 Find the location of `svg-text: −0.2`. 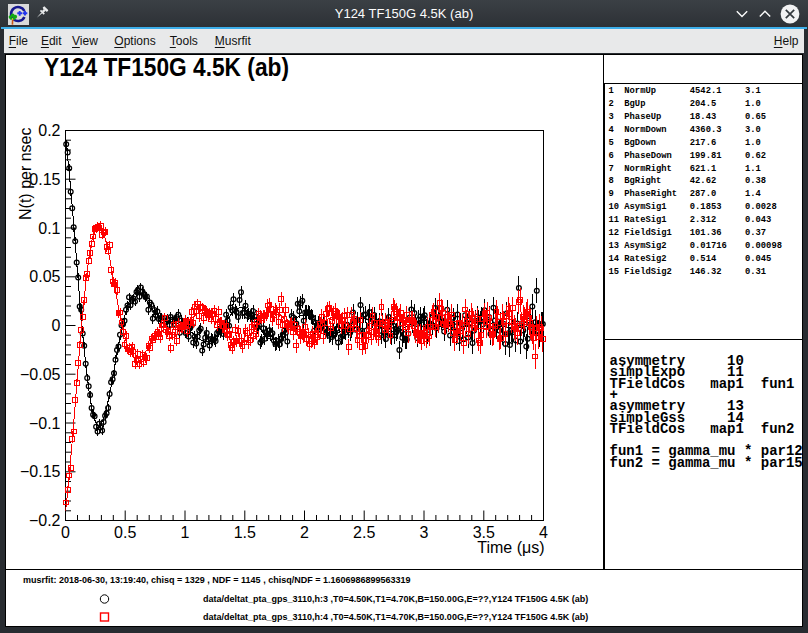

svg-text: −0.2 is located at coordinates (45, 520).